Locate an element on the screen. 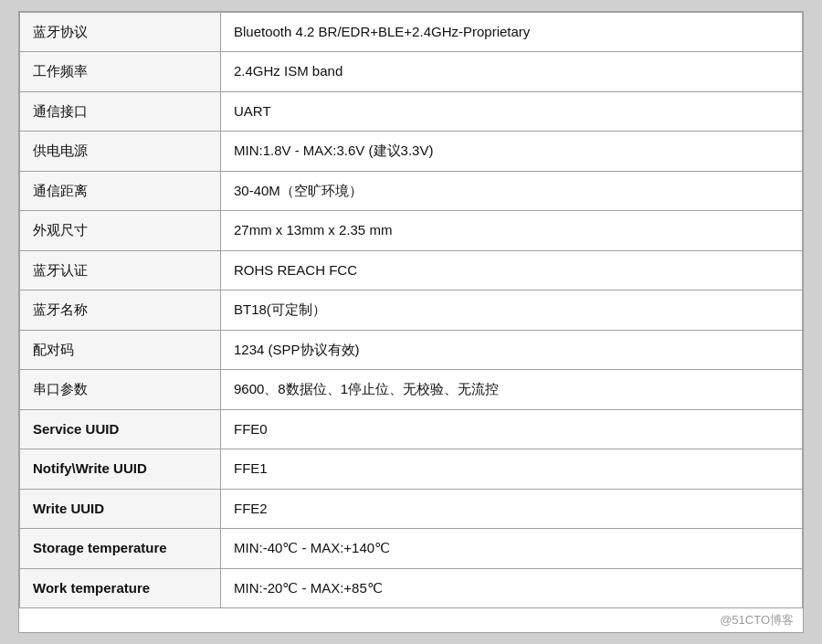 This screenshot has width=822, height=644. table-row: Notify\Write UUIDFFE1 is located at coordinates (411, 470).